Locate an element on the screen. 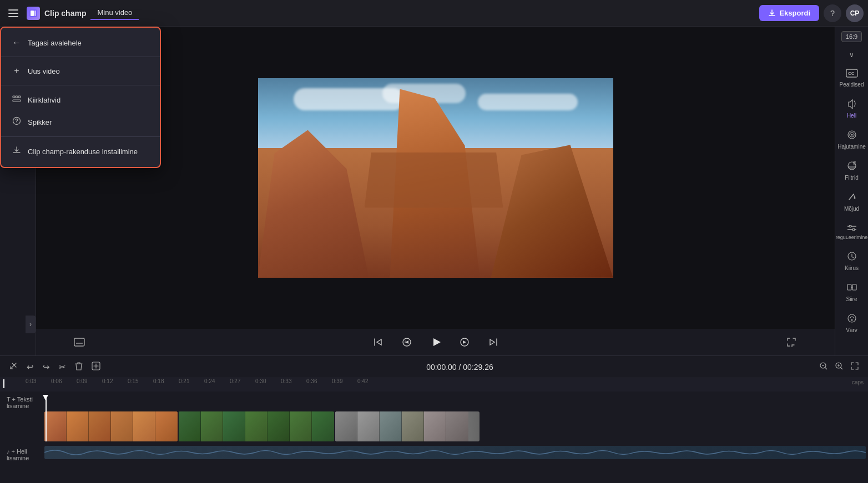 The width and height of the screenshot is (868, 483). video-track-content is located at coordinates (456, 426).